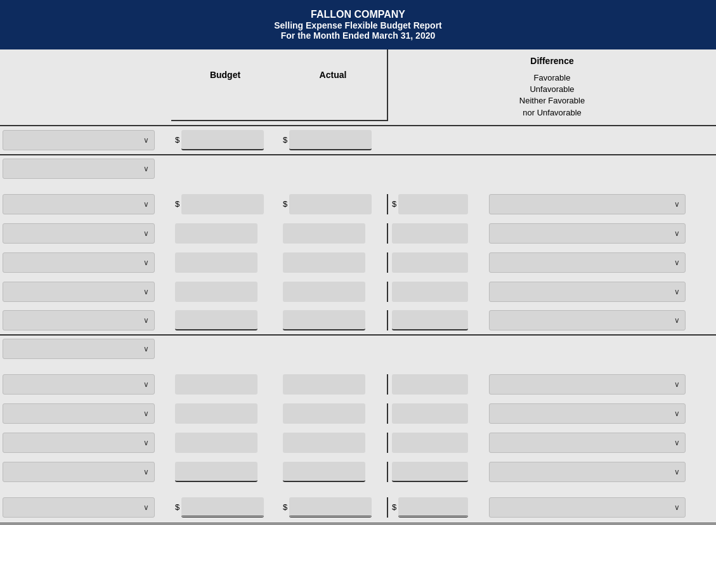 The image size is (716, 588). What do you see at coordinates (358, 204) in the screenshot?
I see `table-row: ∨ $ $ $ ∨` at bounding box center [358, 204].